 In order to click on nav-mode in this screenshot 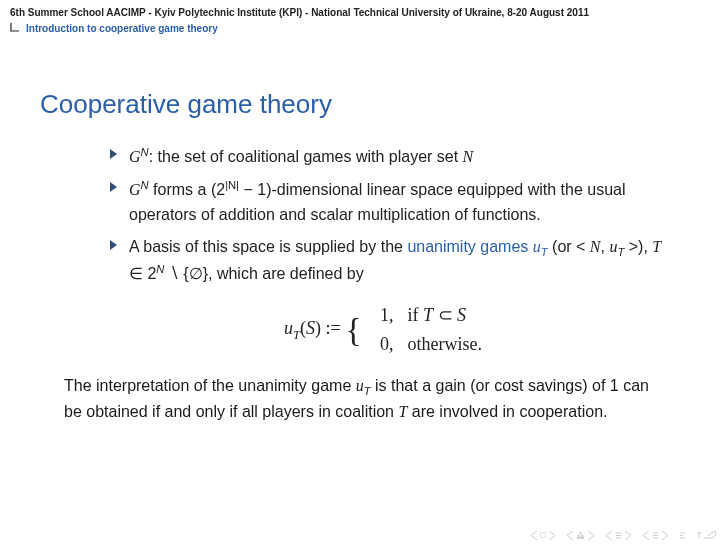, I will do `click(682, 536)`.